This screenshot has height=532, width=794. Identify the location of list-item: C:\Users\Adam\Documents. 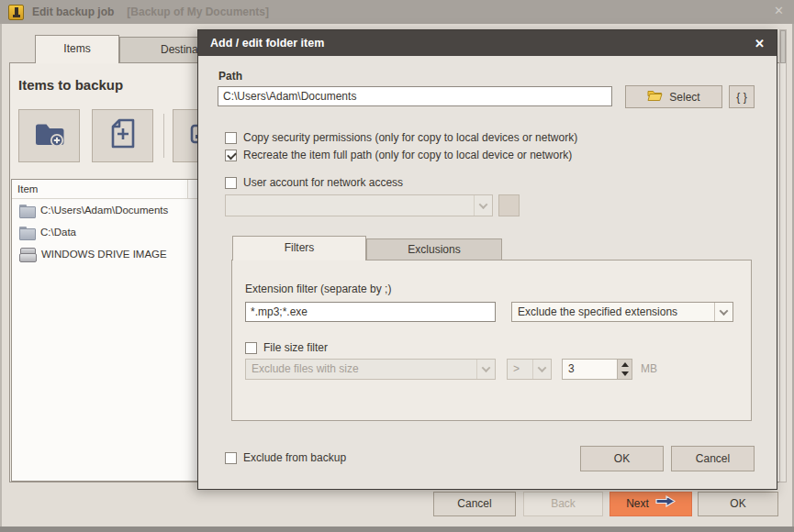
(105, 210).